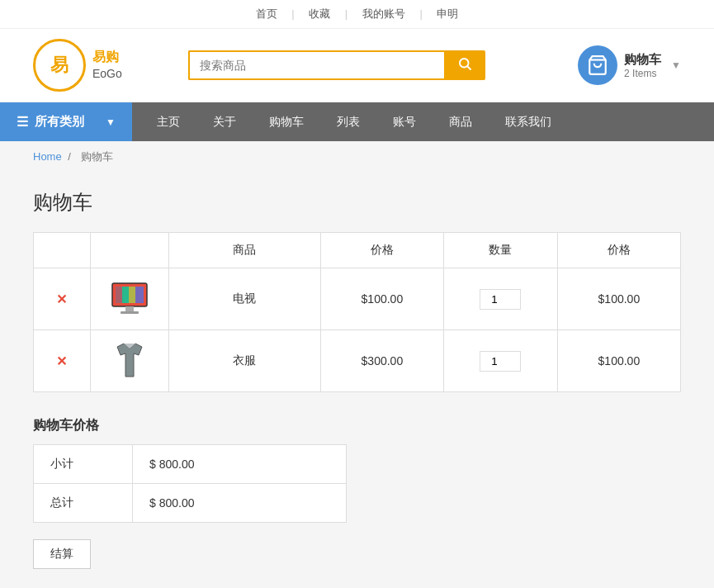 Image resolution: width=714 pixels, height=588 pixels. I want to click on logo-zh: 易购, so click(107, 57).